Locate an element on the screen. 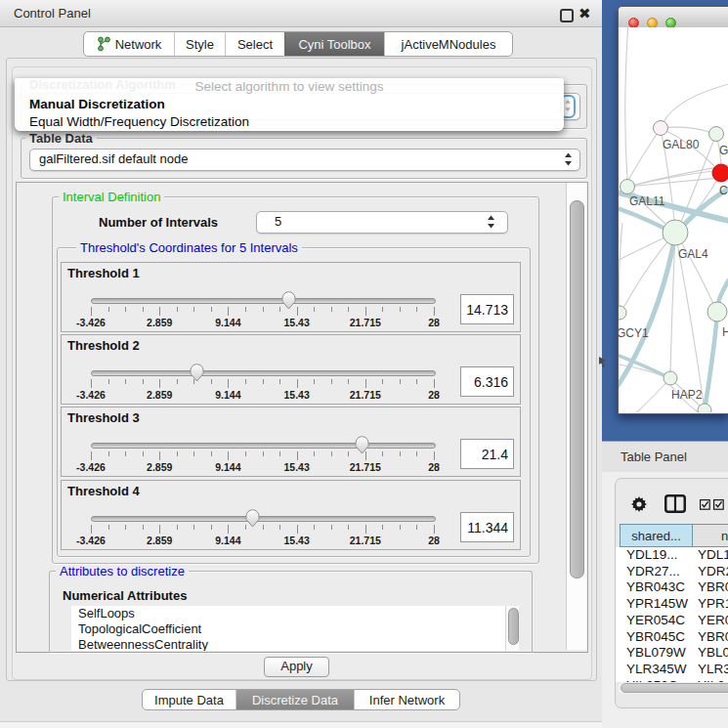 The image size is (728, 728). table-cell-shared-name: YBR045C is located at coordinates (656, 637).